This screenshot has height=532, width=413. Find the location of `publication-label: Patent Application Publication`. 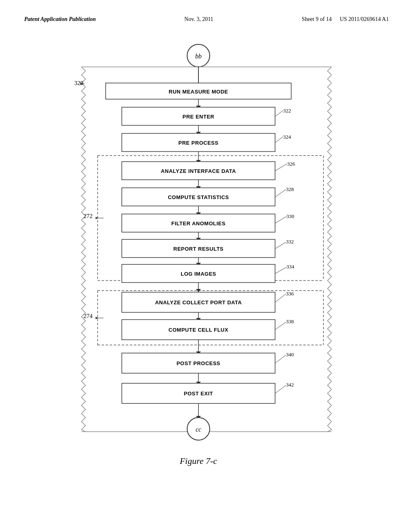

publication-label: Patent Application Publication is located at coordinates (60, 19).